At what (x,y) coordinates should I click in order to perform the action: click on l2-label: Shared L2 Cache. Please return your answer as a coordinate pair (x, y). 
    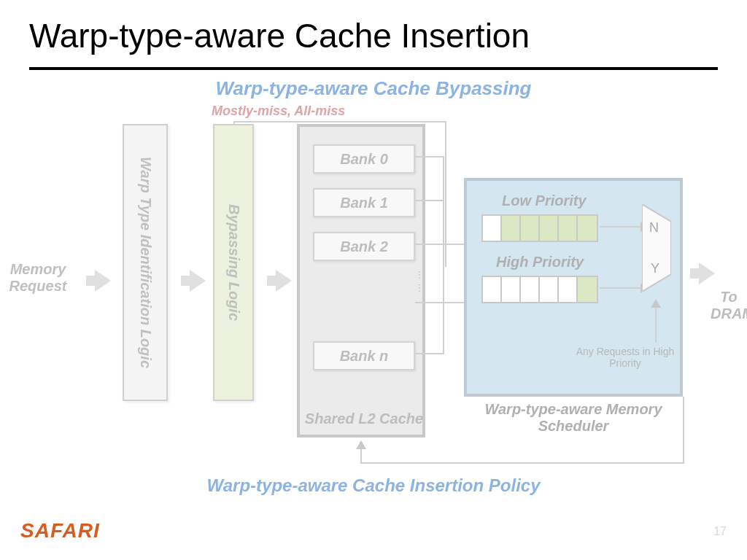
    Looking at the image, I should click on (364, 419).